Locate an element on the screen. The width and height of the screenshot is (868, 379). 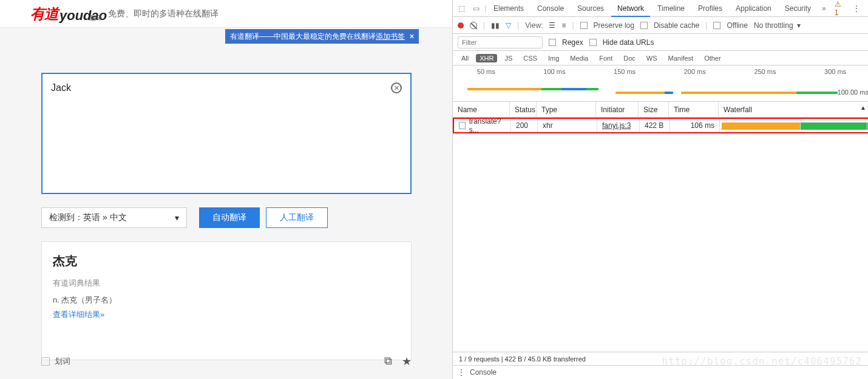
close-devtools-icon: ✕ is located at coordinates (866, 8).